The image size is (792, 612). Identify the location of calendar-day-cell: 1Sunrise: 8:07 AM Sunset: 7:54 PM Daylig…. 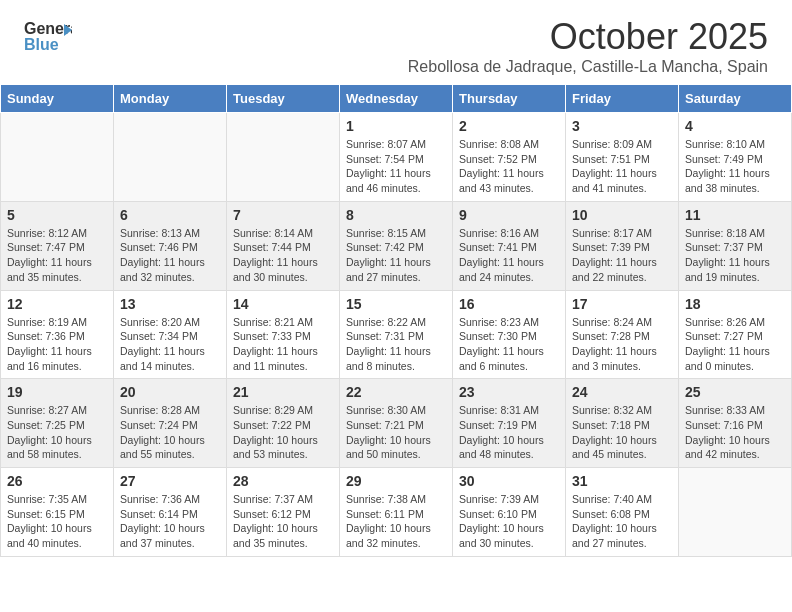
(396, 158).